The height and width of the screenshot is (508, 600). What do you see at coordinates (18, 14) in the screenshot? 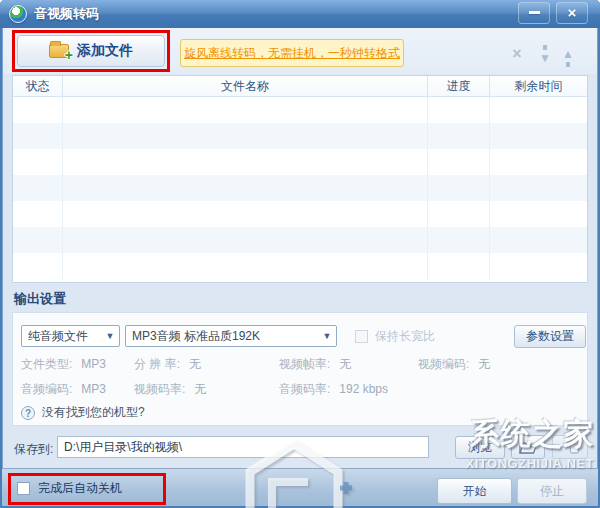
I see `app-logo-icon` at bounding box center [18, 14].